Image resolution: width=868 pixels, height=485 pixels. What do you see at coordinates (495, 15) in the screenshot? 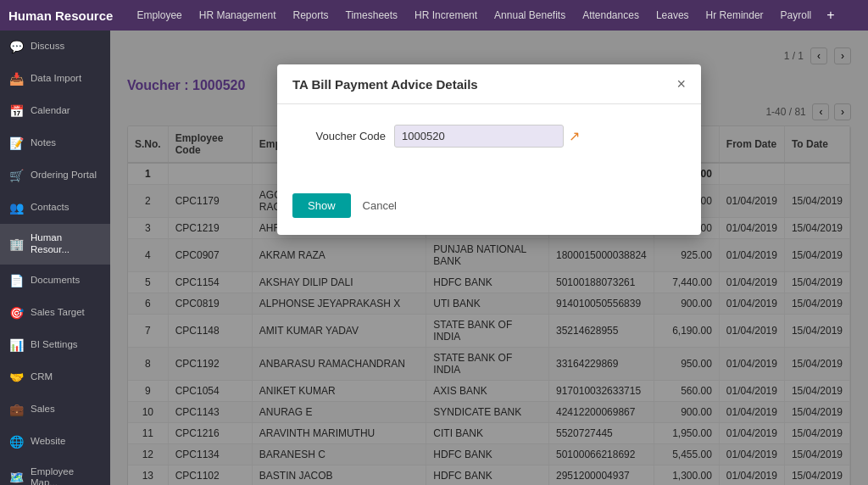
I see `top-nav-items: Employee HR Management Reports Timesheet…` at bounding box center [495, 15].